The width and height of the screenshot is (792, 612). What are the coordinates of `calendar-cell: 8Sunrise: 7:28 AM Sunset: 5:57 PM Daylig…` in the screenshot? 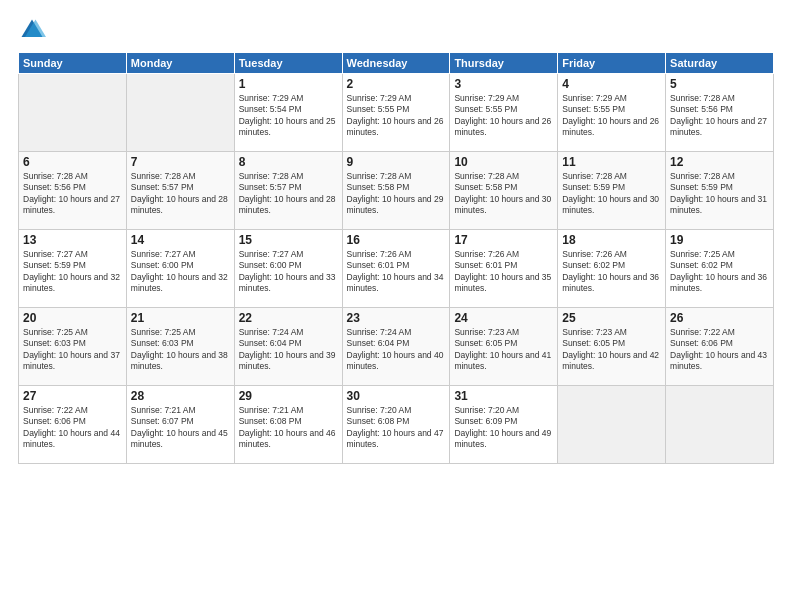 It's located at (288, 191).